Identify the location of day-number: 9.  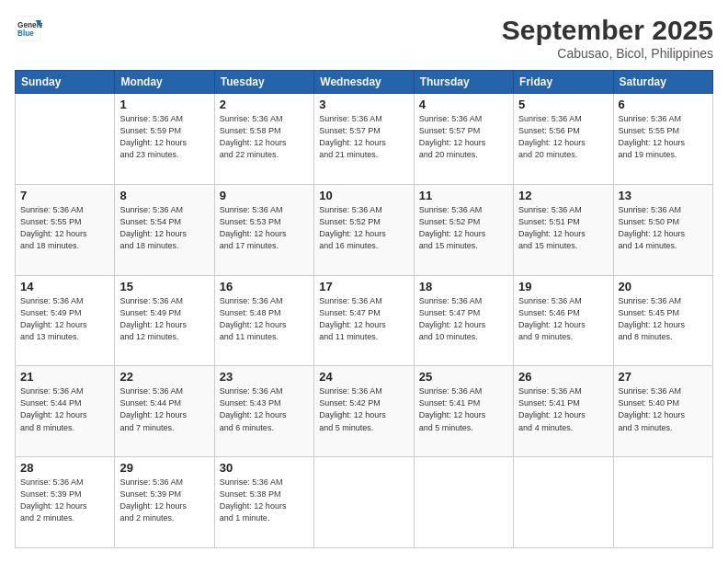
(265, 195).